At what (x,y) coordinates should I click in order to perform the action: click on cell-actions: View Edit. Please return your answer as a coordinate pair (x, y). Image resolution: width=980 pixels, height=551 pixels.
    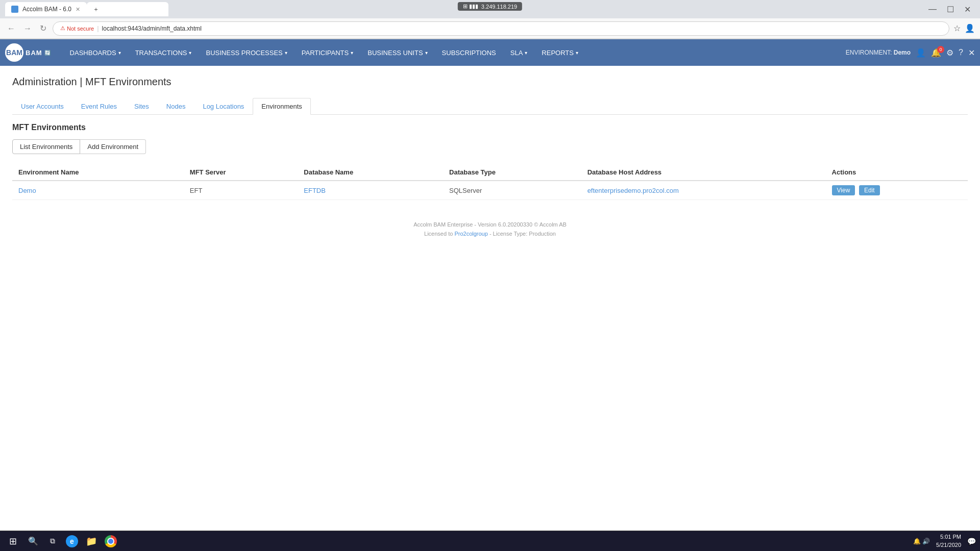
    Looking at the image, I should click on (897, 190).